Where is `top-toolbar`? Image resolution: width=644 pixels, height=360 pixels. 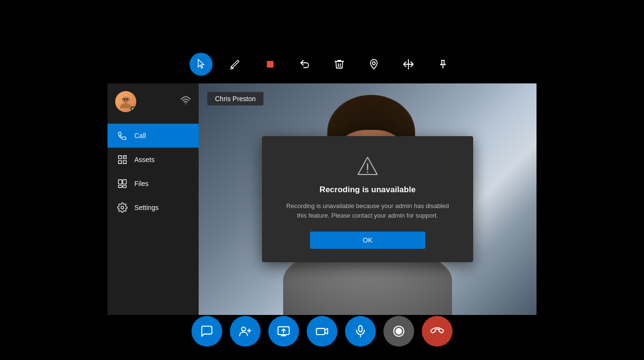
top-toolbar is located at coordinates (322, 64).